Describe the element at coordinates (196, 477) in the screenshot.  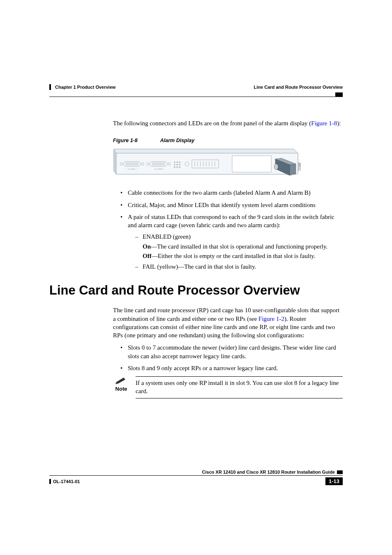
I see `page-footer: Cisco XR 12410 and Cisco XR 12810 Router…` at that location.